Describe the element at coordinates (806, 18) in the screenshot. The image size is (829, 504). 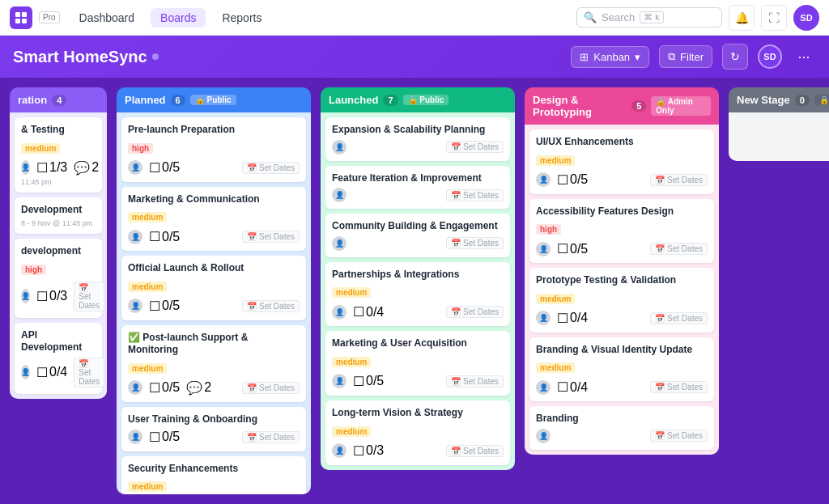
I see `user-avatar: SD` at that location.